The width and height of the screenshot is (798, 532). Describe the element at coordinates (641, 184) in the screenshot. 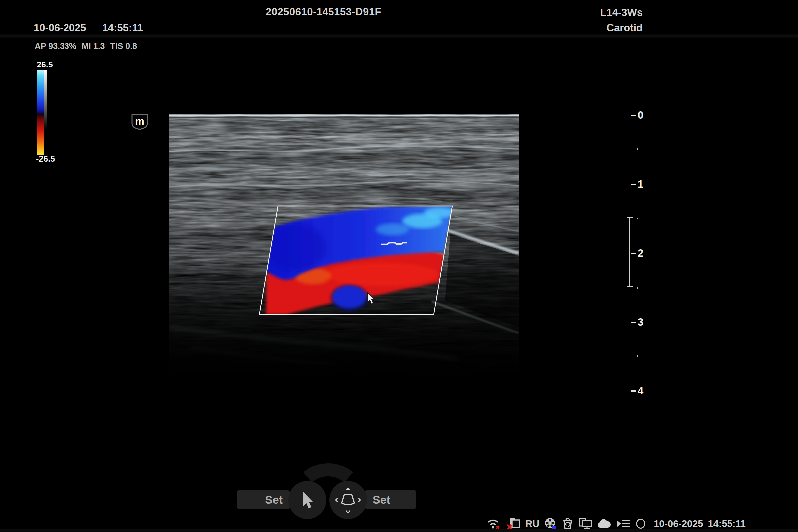

I see `depth-label-1: 1` at that location.